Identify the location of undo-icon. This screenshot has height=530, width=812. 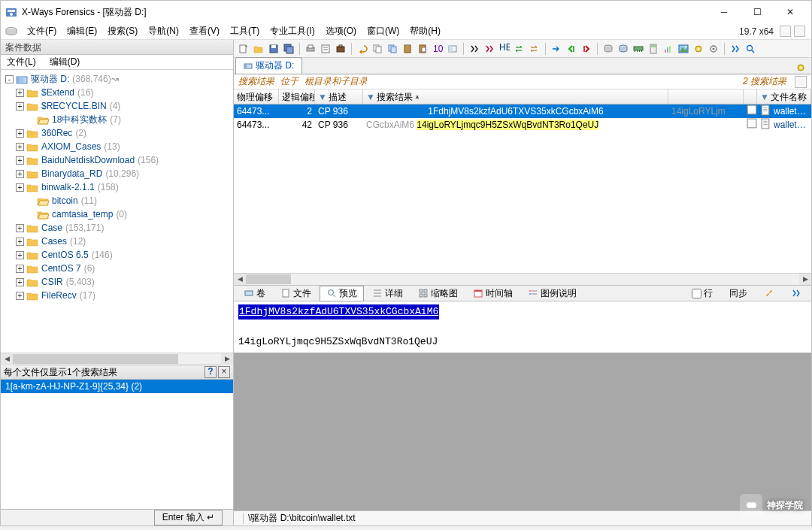
(362, 49).